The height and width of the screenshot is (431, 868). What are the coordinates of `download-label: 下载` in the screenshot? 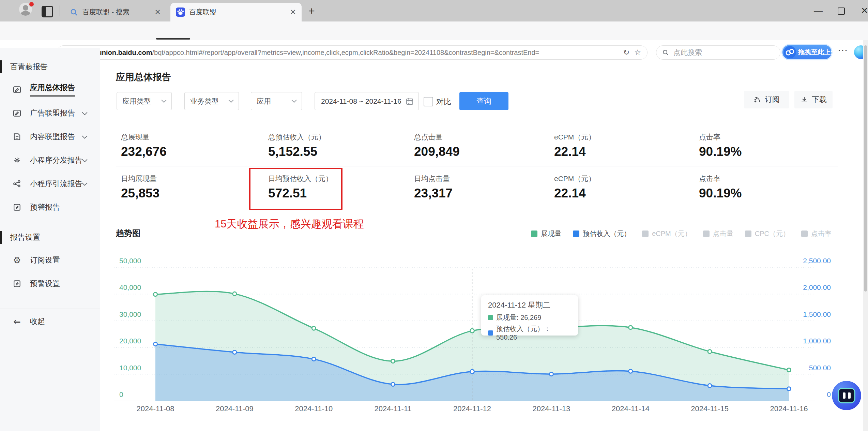 It's located at (819, 100).